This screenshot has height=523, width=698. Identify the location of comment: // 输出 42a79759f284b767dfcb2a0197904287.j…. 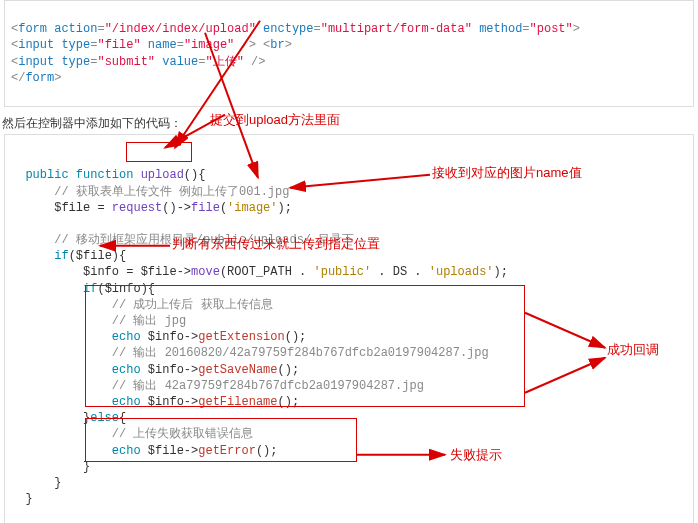
(268, 386).